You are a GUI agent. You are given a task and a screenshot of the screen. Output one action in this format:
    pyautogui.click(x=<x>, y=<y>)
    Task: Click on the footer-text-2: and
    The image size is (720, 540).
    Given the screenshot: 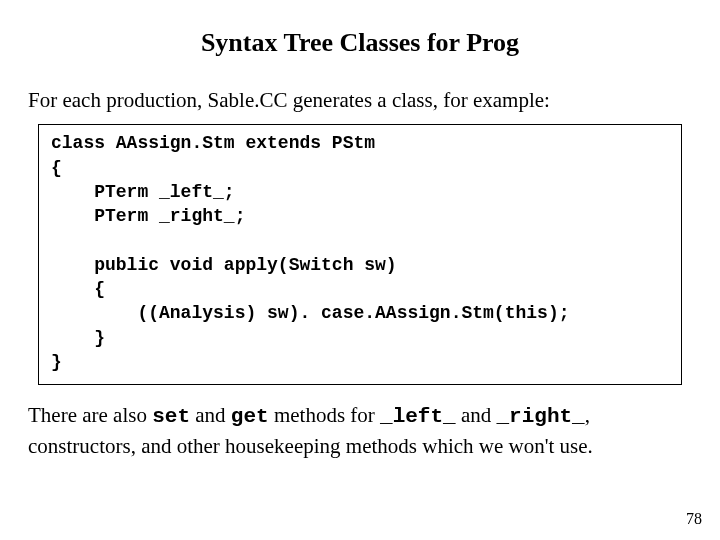 What is the action you would take?
    pyautogui.click(x=210, y=415)
    